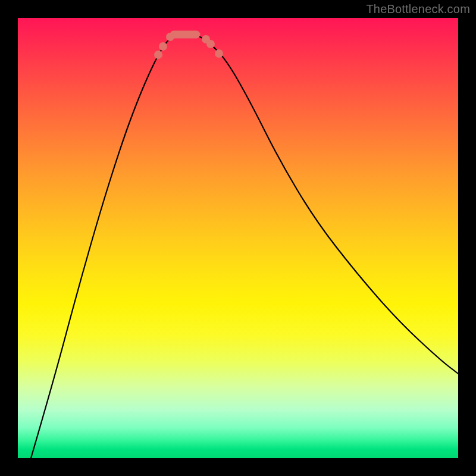 Image resolution: width=476 pixels, height=476 pixels. What do you see at coordinates (212, 46) in the screenshot?
I see `curve-dots-right` at bounding box center [212, 46].